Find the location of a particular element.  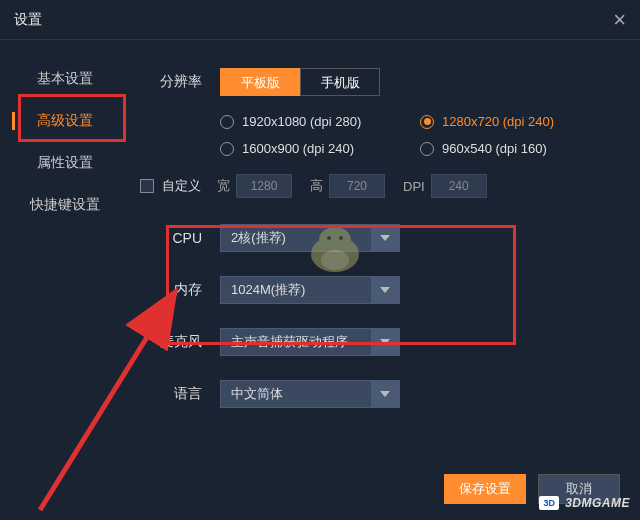

memory-select: 1024M(推荐) is located at coordinates (310, 290).